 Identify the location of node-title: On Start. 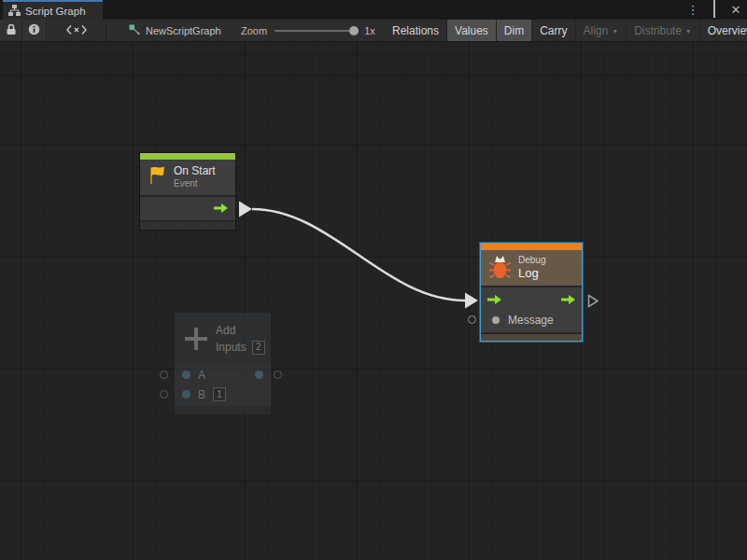
(194, 172).